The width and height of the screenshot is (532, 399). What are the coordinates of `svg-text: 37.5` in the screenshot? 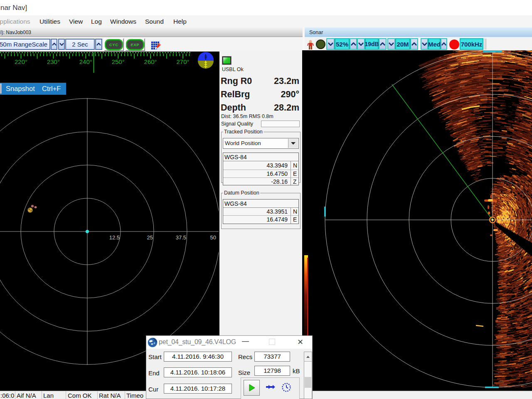 It's located at (181, 238).